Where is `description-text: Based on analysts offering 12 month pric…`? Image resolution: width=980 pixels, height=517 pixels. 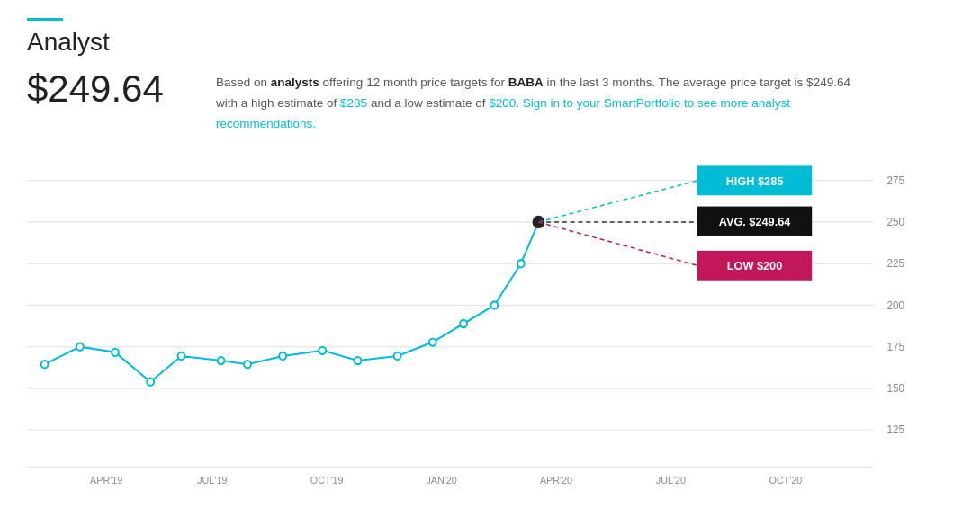
description-text: Based on analysts offering 12 month pric… is located at coordinates (540, 101).